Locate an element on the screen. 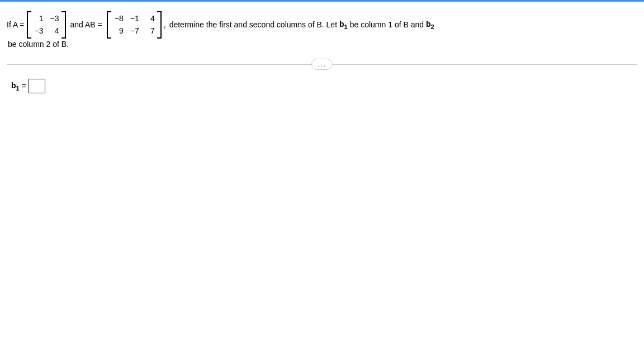  answer-b-letter: b is located at coordinates (13, 85).